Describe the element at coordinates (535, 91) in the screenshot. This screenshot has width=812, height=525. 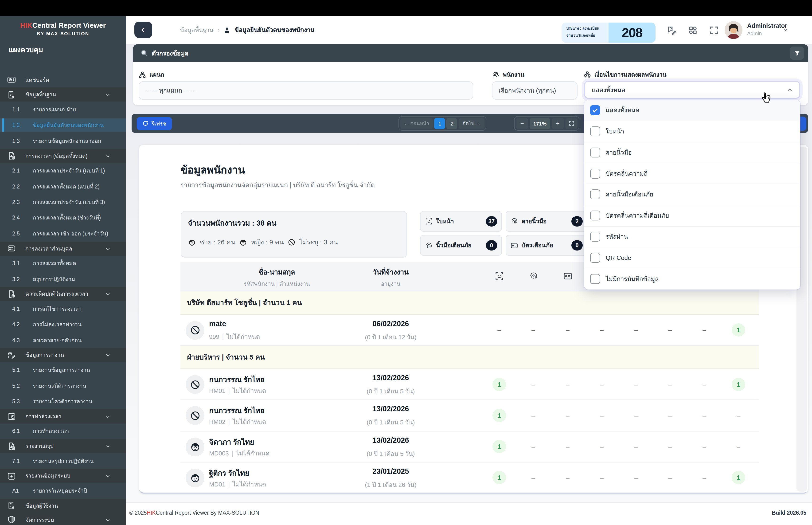
I see `employee-select: เลือกพนักงาน (ทุกคน)` at that location.